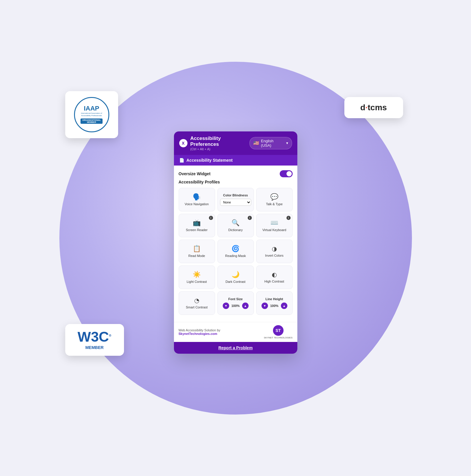 Image resolution: width=471 pixels, height=476 pixels. I want to click on light-contrast-card: ☀️ Light Contrast, so click(197, 277).